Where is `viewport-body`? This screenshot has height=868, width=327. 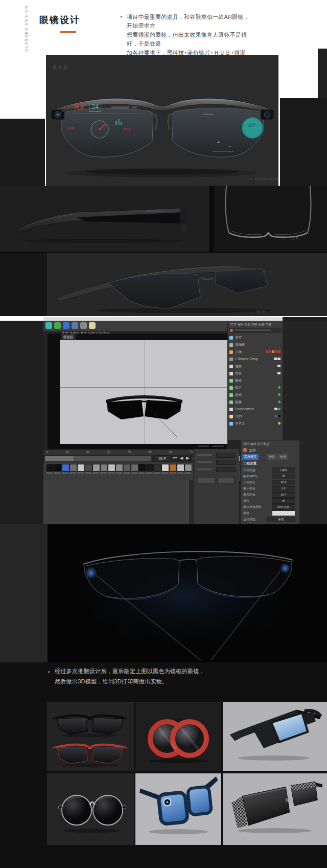
viewport-body is located at coordinates (144, 392).